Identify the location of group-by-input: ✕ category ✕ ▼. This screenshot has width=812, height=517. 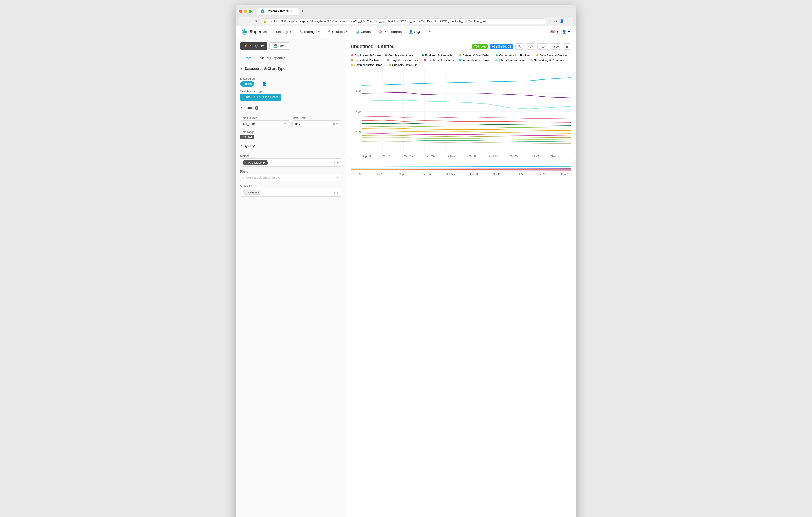
(291, 192).